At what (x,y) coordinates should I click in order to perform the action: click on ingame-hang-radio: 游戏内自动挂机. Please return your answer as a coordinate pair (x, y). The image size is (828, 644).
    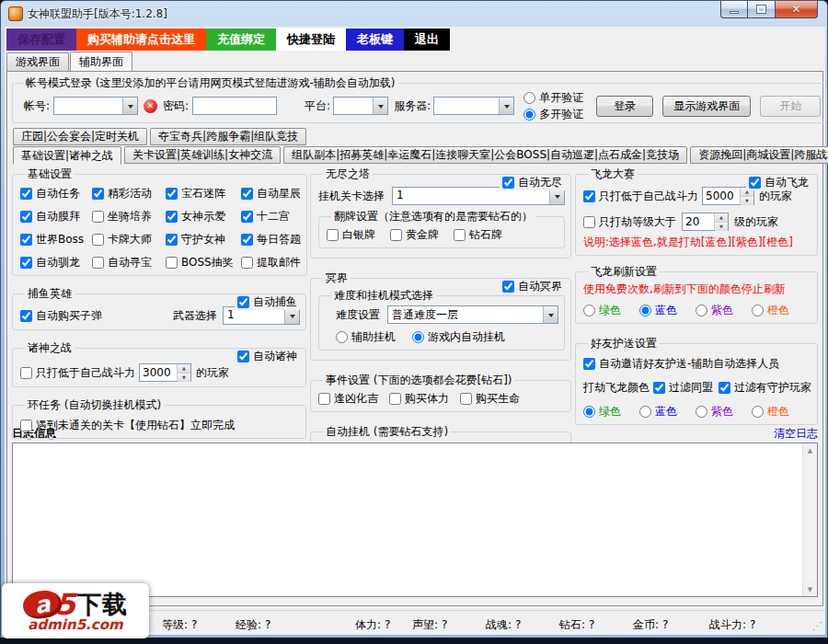
    Looking at the image, I should click on (458, 337).